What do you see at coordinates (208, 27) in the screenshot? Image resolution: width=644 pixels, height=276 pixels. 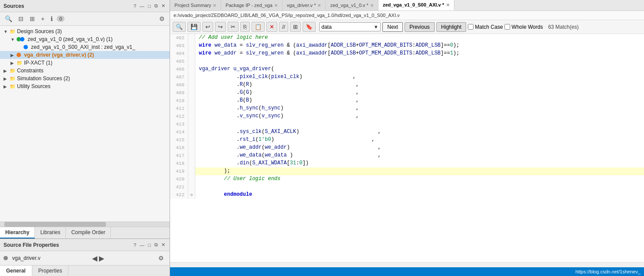 I see `undo-btn: ↩` at bounding box center [208, 27].